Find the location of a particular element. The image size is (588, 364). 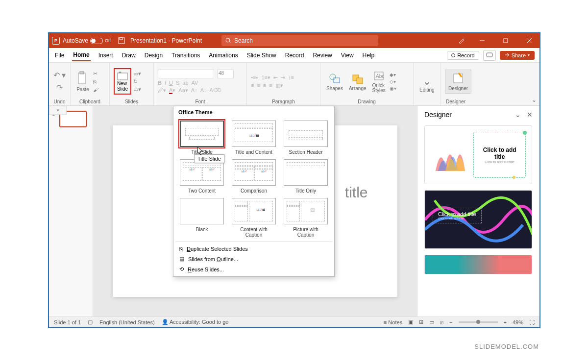

reset-button: ↻ is located at coordinates (137, 81).